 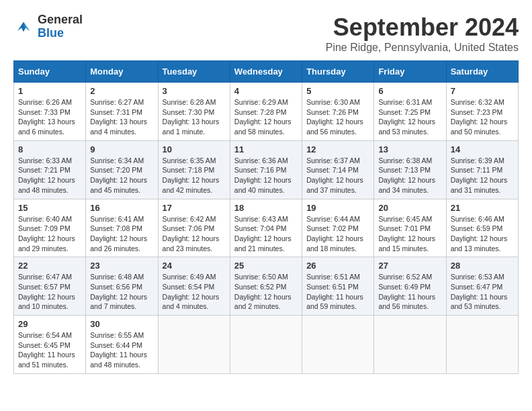 What do you see at coordinates (482, 291) in the screenshot?
I see `day-info: Sunrise: 6:53 AM Sunset: 6:47 PM Dayligh…` at bounding box center [482, 291].